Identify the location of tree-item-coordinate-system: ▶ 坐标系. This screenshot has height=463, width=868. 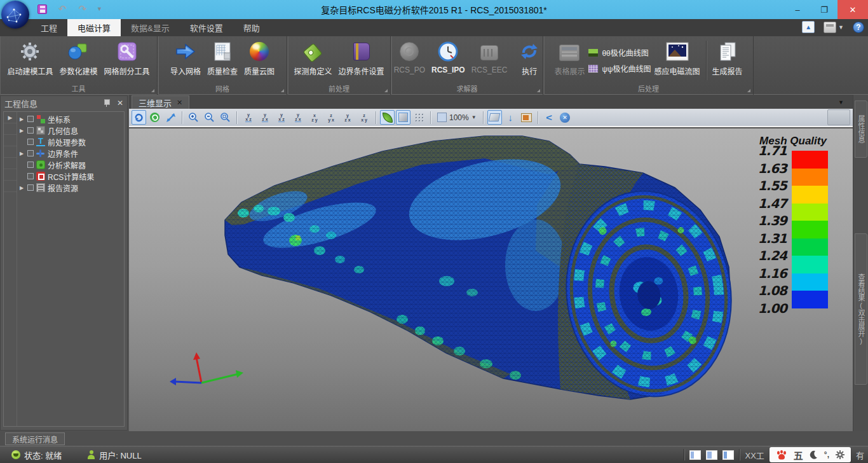
(71, 119).